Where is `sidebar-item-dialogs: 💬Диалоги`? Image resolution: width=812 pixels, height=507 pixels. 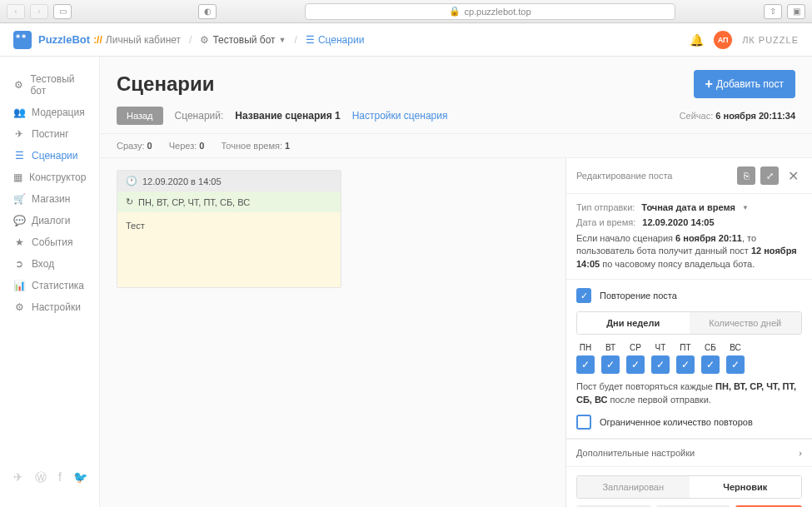 sidebar-item-dialogs: 💬Диалоги is located at coordinates (50, 221).